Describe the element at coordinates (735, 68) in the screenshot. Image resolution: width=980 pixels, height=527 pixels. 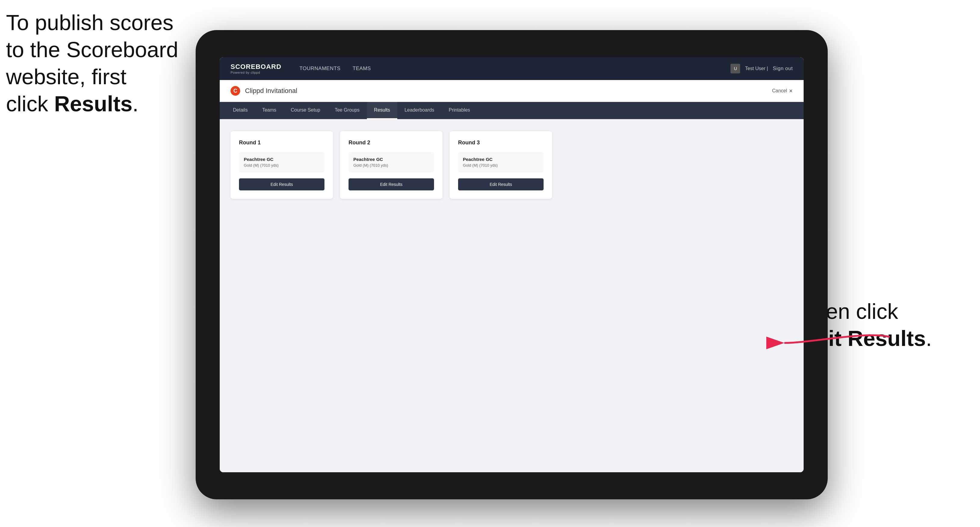
I see `user-avatar: U` at that location.